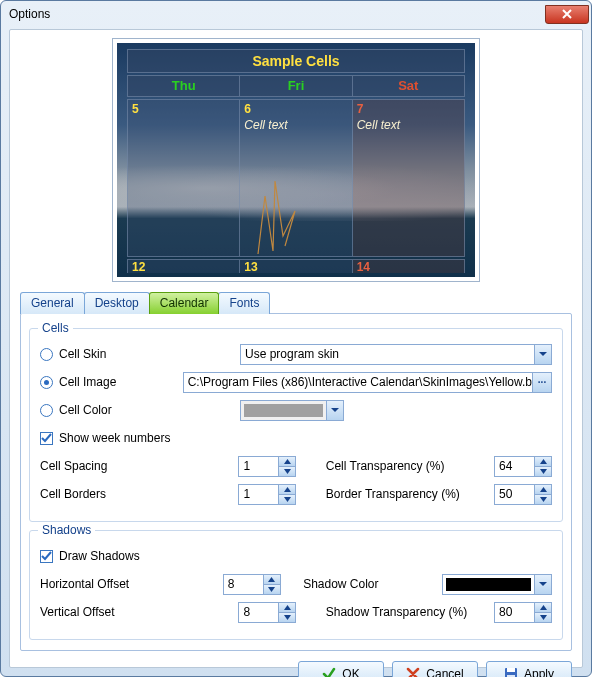 Image resolution: width=592 pixels, height=677 pixels. What do you see at coordinates (88, 382) in the screenshot?
I see `cell-image-label: Cell Image` at bounding box center [88, 382].